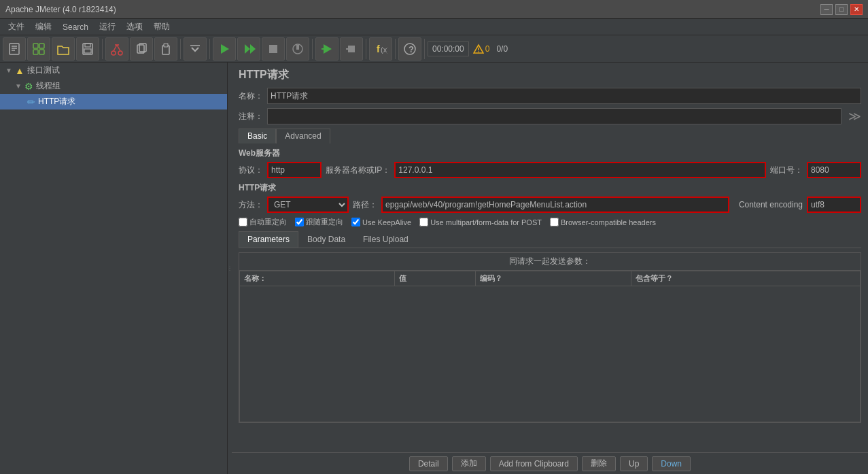 The width and height of the screenshot is (868, 474). What do you see at coordinates (327, 49) in the screenshot?
I see `toolbar-remote-start-button` at bounding box center [327, 49].